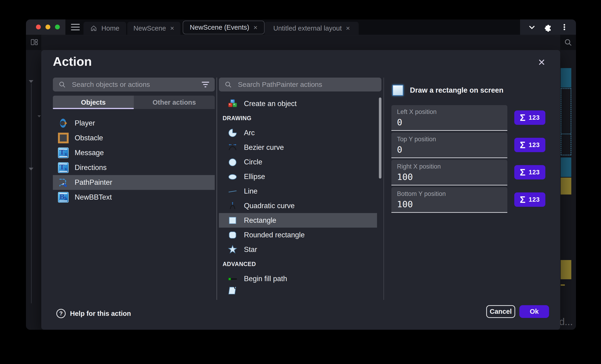 The width and height of the screenshot is (601, 364). What do you see at coordinates (298, 235) in the screenshot?
I see `action-item-rounded-rectangle: Rounded rectangle` at bounding box center [298, 235].